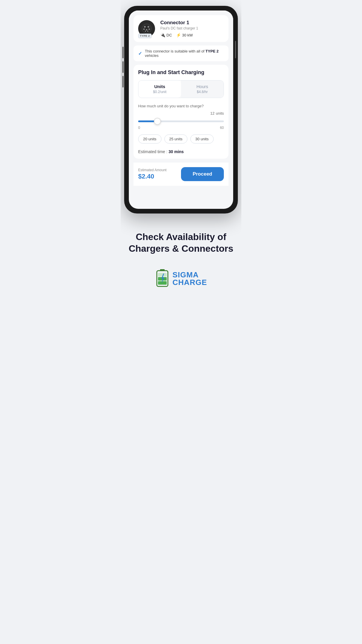  What do you see at coordinates (186, 275) in the screenshot?
I see `logo-sigma-text: SIGMA` at bounding box center [186, 275].